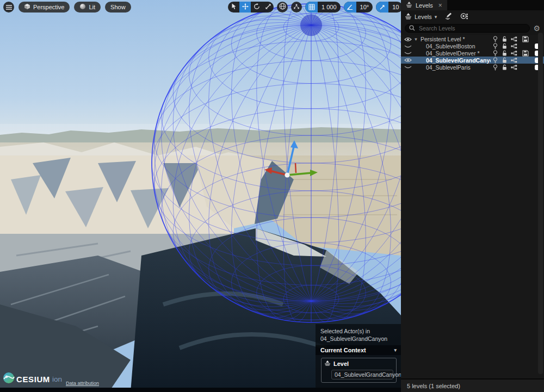 The image size is (544, 392). I want to click on viewport-bottom-edge, so click(200, 390).